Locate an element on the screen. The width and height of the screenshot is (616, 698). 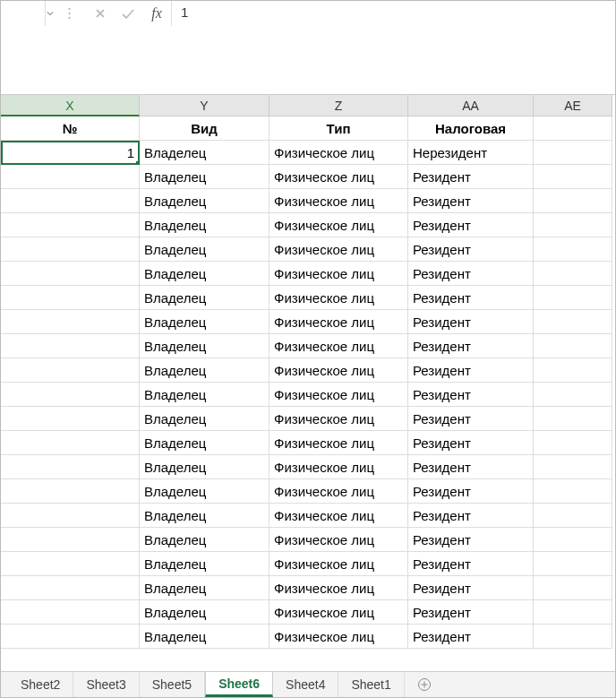
formula-input: 1 is located at coordinates (394, 13).